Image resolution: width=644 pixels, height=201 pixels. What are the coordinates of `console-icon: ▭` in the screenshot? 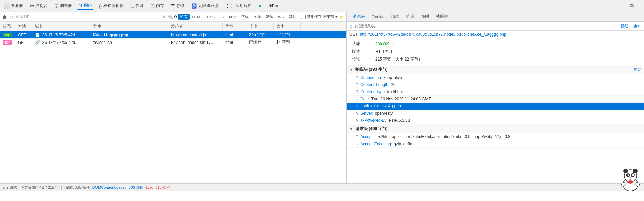 It's located at (32, 6).